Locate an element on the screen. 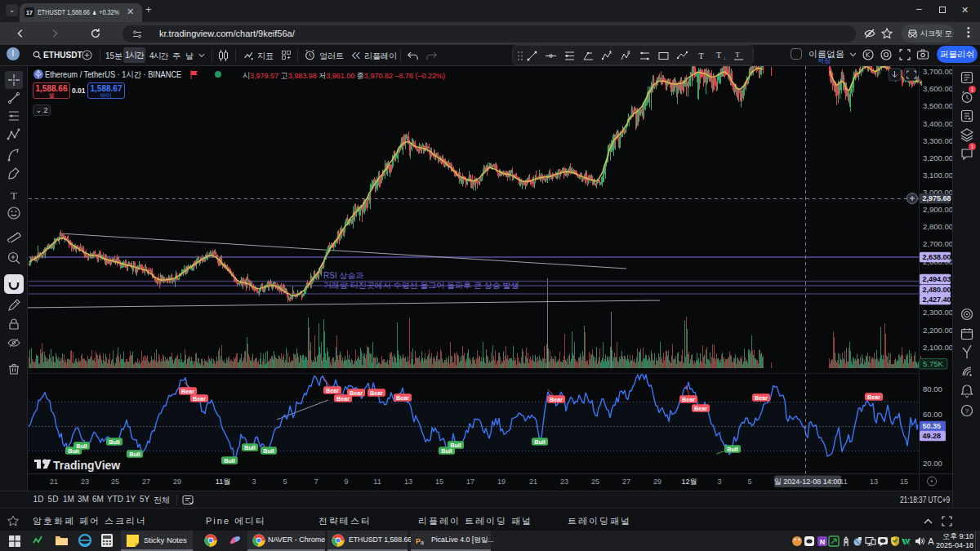 The image size is (980, 551). svg-text: 2,975.68 is located at coordinates (938, 198).